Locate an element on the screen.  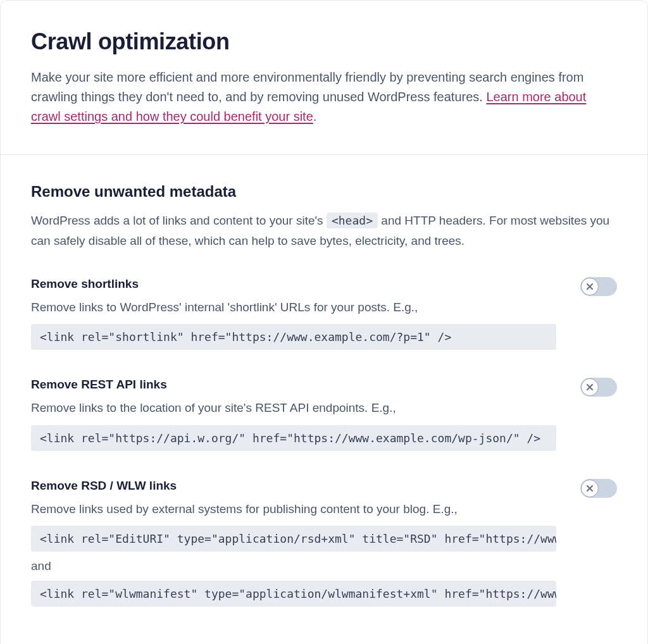
code-block: <link rel="https://api.w.org/" href="htt… is located at coordinates (294, 438).